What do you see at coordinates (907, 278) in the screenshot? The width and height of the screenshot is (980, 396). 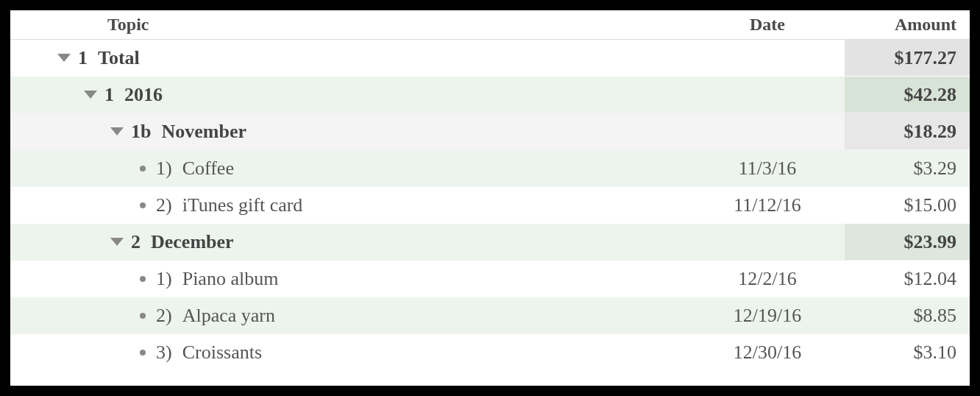 I see `cell-amount: $12.04` at bounding box center [907, 278].